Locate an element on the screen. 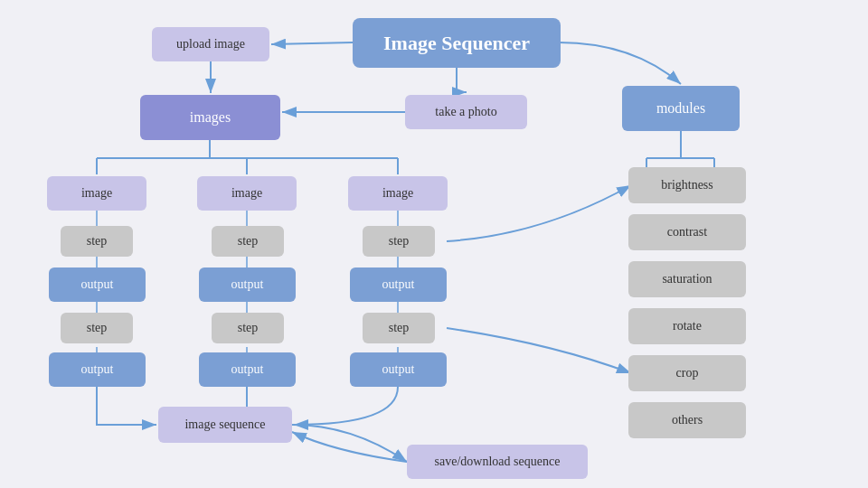 Image resolution: width=868 pixels, height=488 pixels. output1a-label: output is located at coordinates (98, 285).